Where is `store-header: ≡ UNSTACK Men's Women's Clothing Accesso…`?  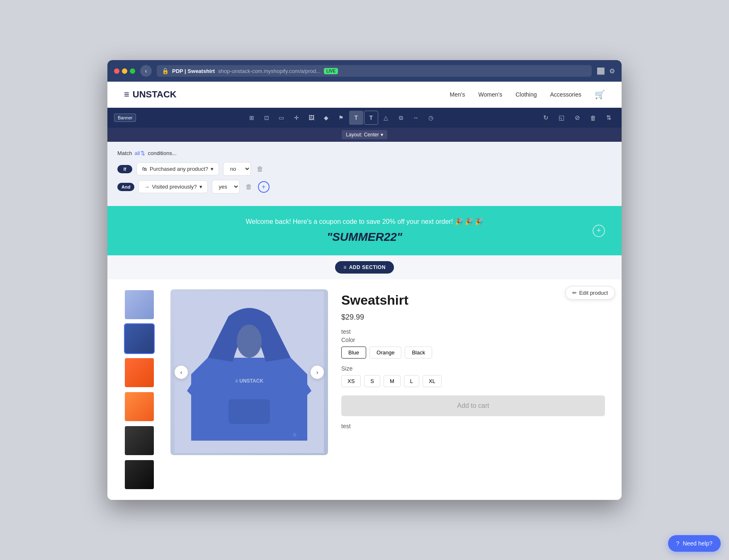
store-header: ≡ UNSTACK Men's Women's Clothing Accesso… is located at coordinates (364, 95).